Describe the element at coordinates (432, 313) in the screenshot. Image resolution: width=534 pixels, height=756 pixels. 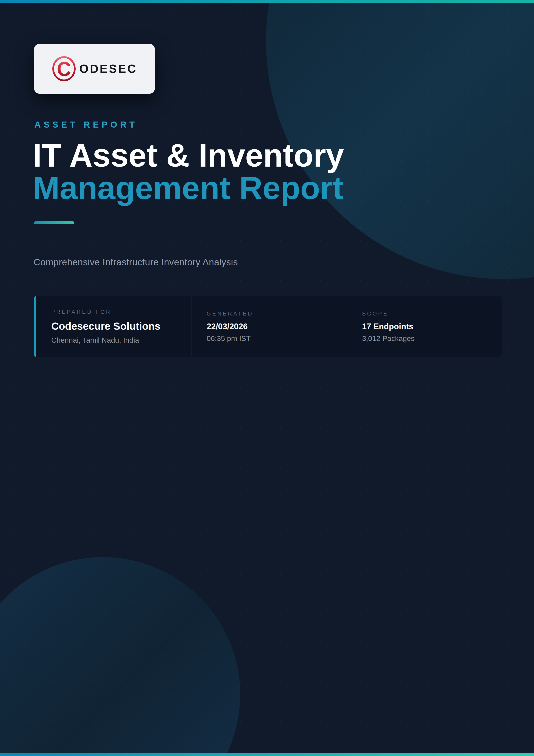
I see `scope-label: SCOPE` at that location.